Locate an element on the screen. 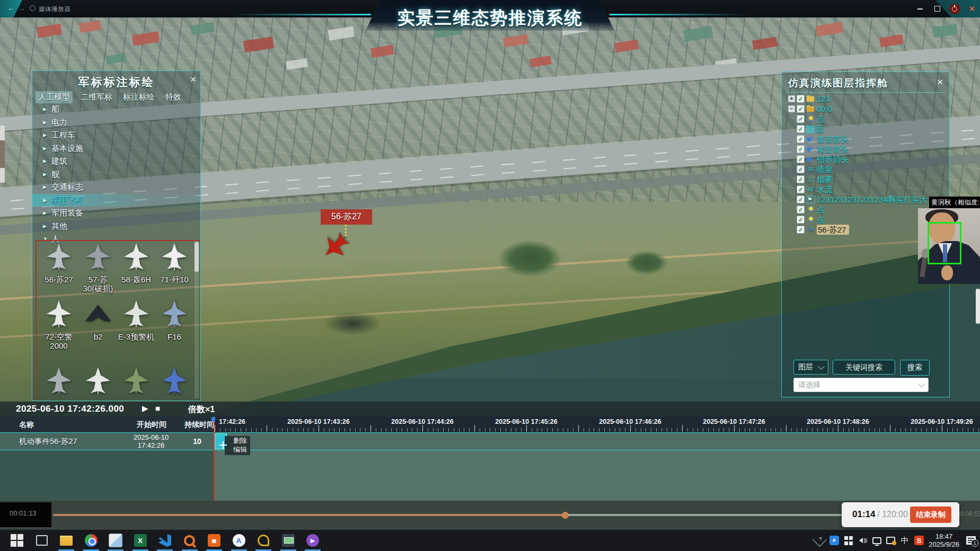 This screenshot has height=551, width=980. tree-item-军用飞机: ▶军用飞机 is located at coordinates (117, 200).